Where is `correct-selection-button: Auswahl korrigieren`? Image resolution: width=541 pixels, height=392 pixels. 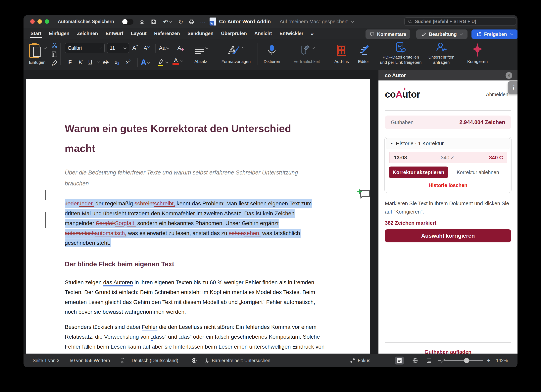
correct-selection-button: Auswahl korrigieren is located at coordinates (448, 236).